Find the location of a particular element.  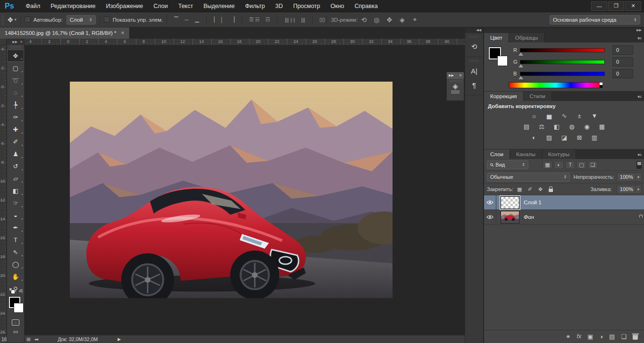

filter-shape-layers-icon: ▢ is located at coordinates (581, 165).